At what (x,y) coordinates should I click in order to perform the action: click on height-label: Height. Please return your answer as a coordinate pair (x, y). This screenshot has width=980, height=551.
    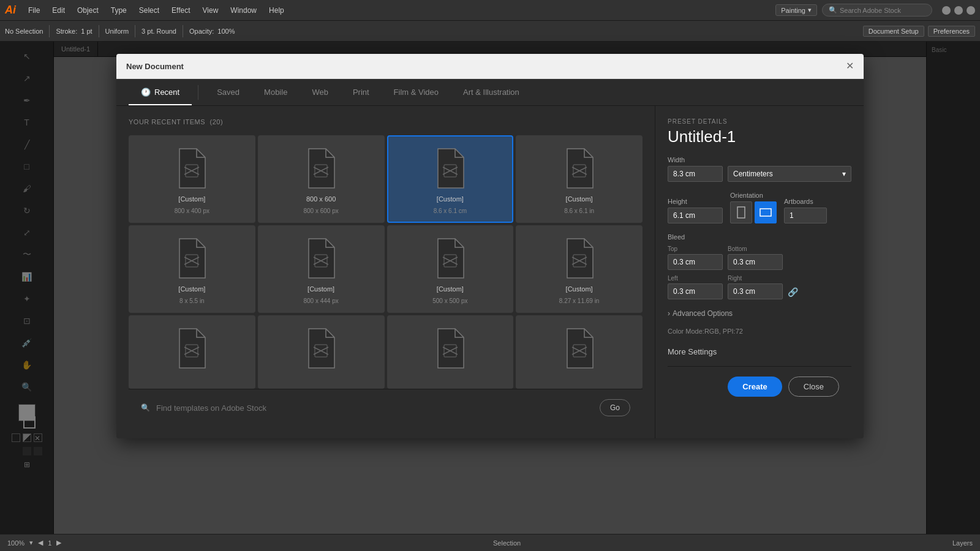
    Looking at the image, I should click on (695, 201).